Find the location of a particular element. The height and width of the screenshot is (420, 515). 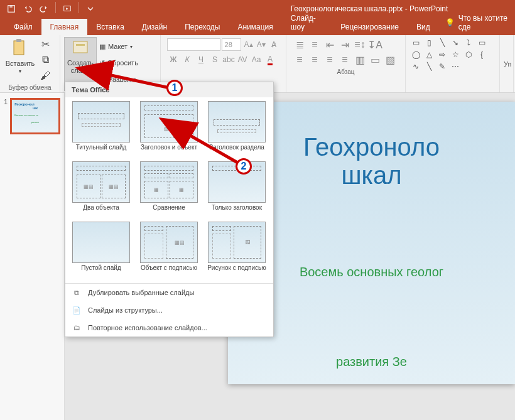

align-right-icon: ≡ is located at coordinates (330, 60).